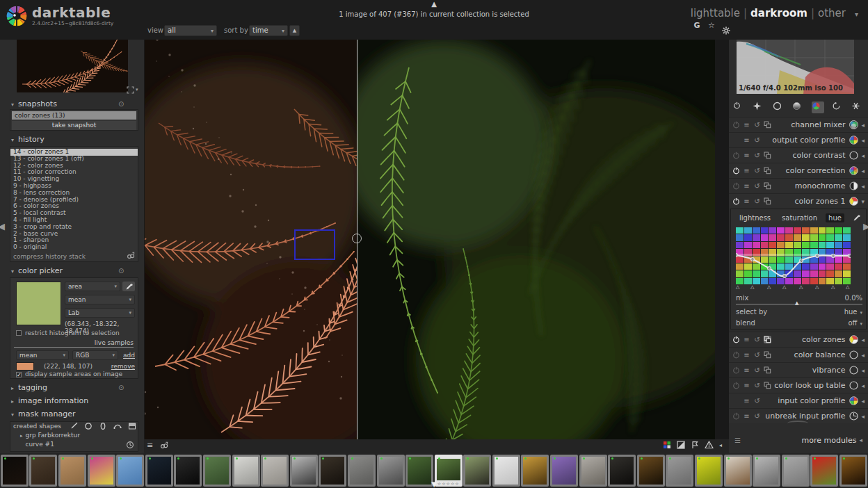 This screenshot has width=868, height=488. What do you see at coordinates (43, 414) in the screenshot?
I see `mask-manager-header: ▾mask manager` at bounding box center [43, 414].